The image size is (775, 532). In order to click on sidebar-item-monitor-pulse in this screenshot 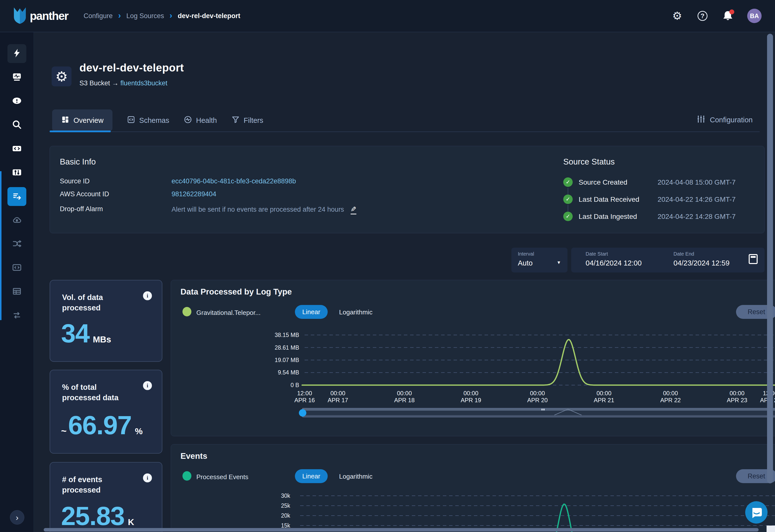, I will do `click(17, 77)`.